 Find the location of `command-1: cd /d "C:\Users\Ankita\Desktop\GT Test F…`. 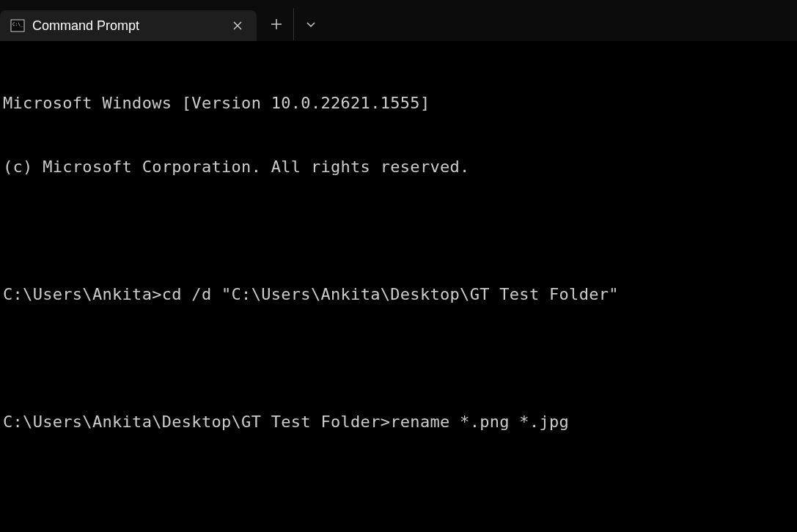

command-1: cd /d "C:\Users\Ankita\Desktop\GT Test F… is located at coordinates (390, 295).